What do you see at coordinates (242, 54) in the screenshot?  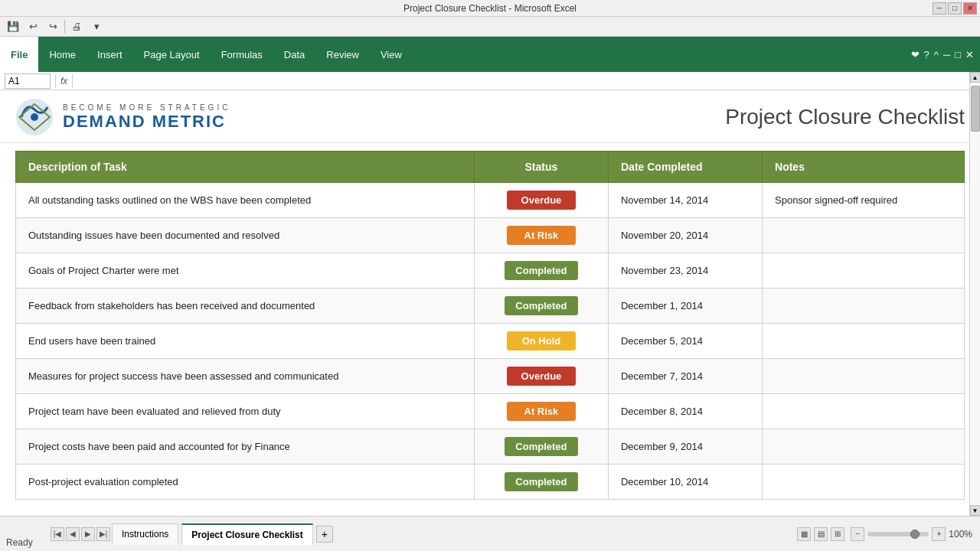 I see `tab-formulas: Formulas` at bounding box center [242, 54].